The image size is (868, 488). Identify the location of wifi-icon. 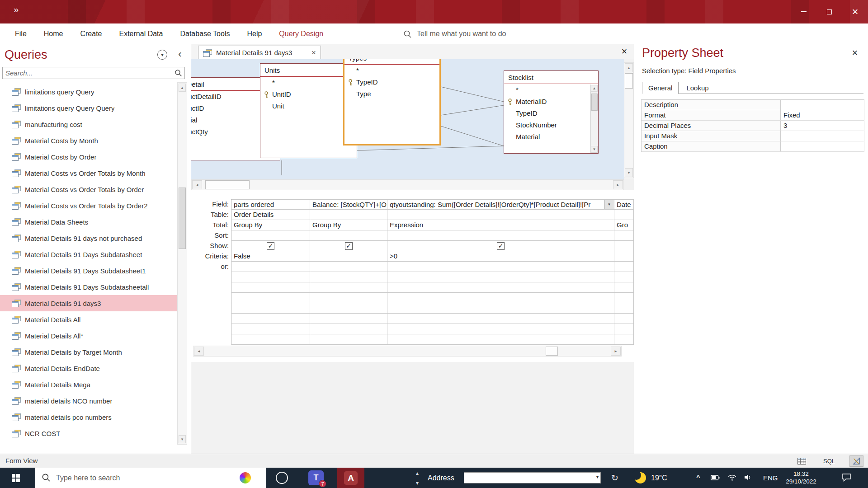
(732, 478).